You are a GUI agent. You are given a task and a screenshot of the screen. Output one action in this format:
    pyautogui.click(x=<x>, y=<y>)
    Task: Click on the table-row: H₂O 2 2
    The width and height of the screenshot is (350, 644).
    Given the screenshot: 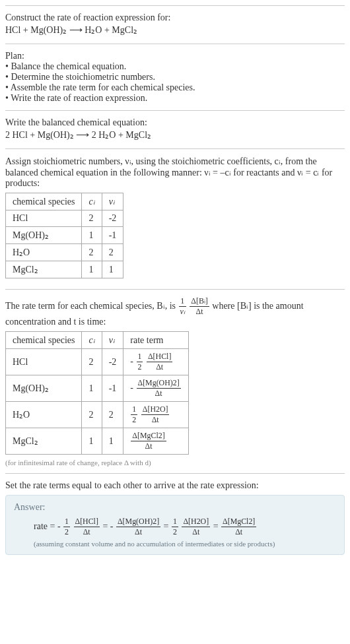 What is the action you would take?
    pyautogui.click(x=65, y=253)
    